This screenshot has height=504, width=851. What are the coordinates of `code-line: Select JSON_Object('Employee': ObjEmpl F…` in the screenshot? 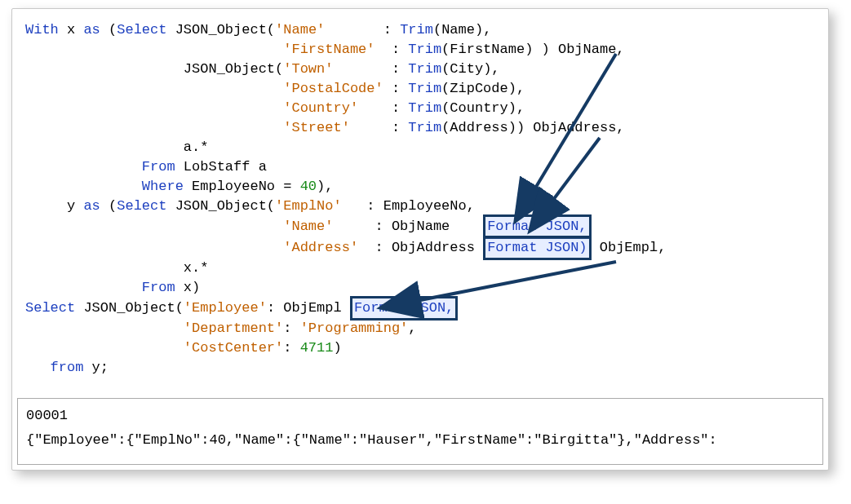 It's located at (420, 308).